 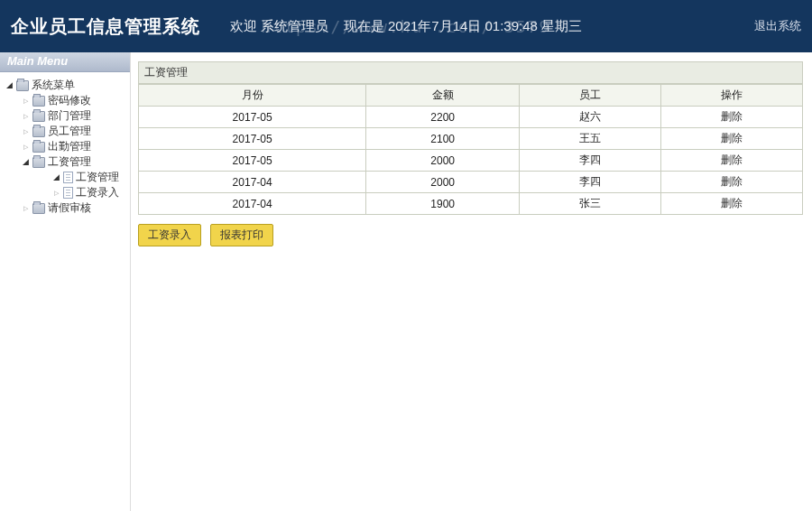 I want to click on menu-department: ▷部门管理, so click(x=74, y=116).